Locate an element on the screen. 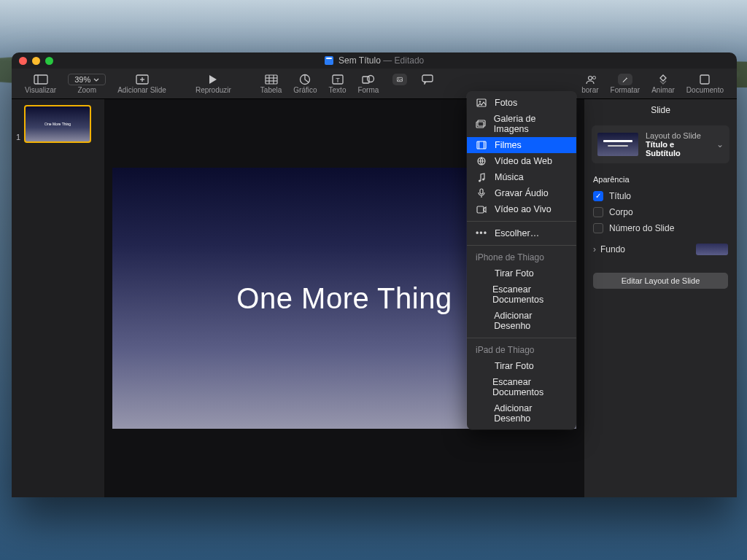  slide-thumbnail-1: 1 One More Thing is located at coordinates (58, 124).